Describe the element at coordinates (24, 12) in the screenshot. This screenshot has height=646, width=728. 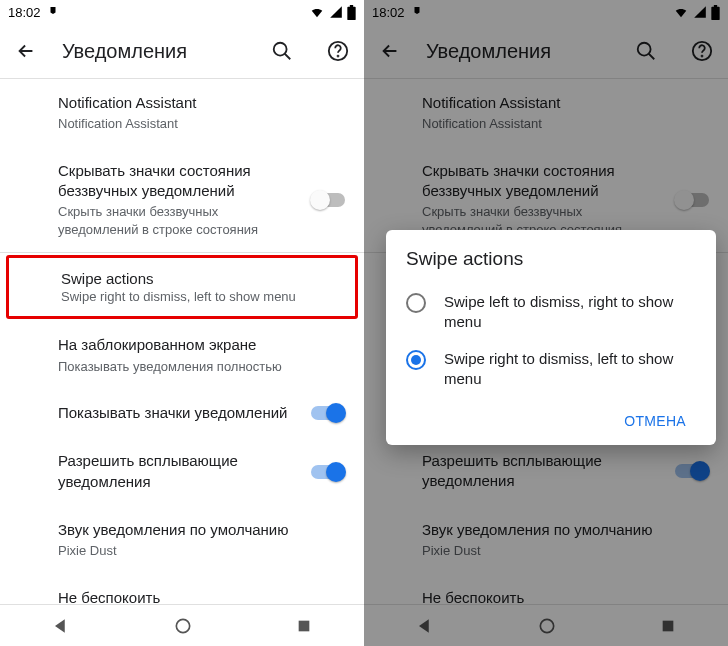
I see `status-time: 18:02` at that location.